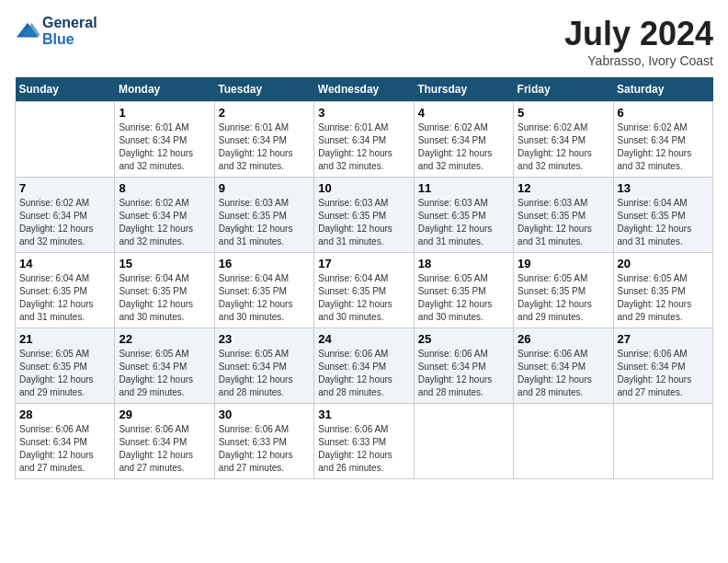 This screenshot has height=563, width=728. I want to click on week-row-3: 14Sunrise: 6:04 AMSunset: 6:35 PMDayligh…, so click(364, 291).